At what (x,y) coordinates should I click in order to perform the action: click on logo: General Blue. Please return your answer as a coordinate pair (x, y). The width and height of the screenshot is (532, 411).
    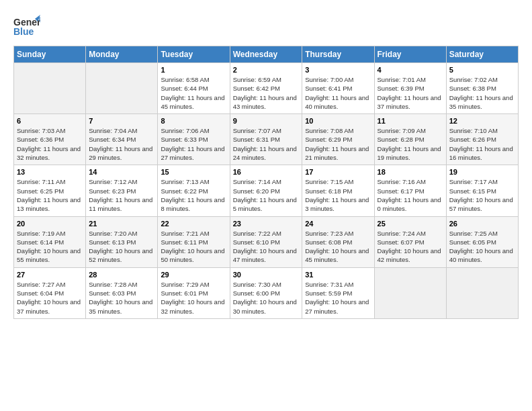
    Looking at the image, I should click on (26, 27).